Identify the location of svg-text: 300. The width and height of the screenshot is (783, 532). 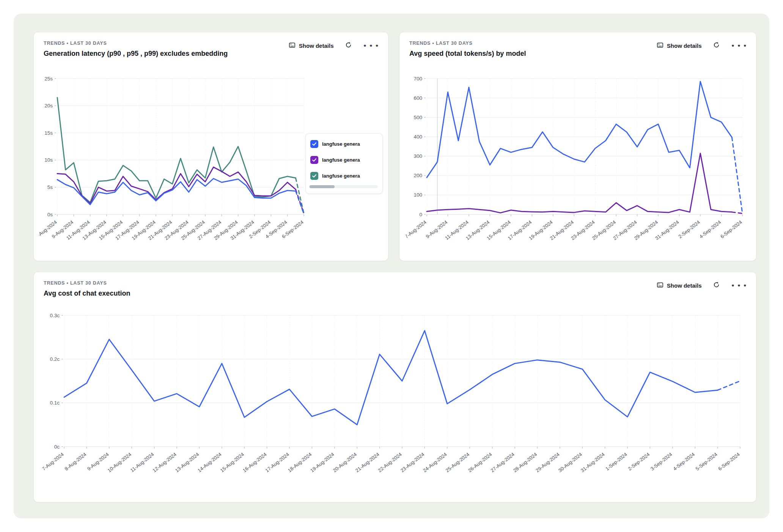
(418, 156).